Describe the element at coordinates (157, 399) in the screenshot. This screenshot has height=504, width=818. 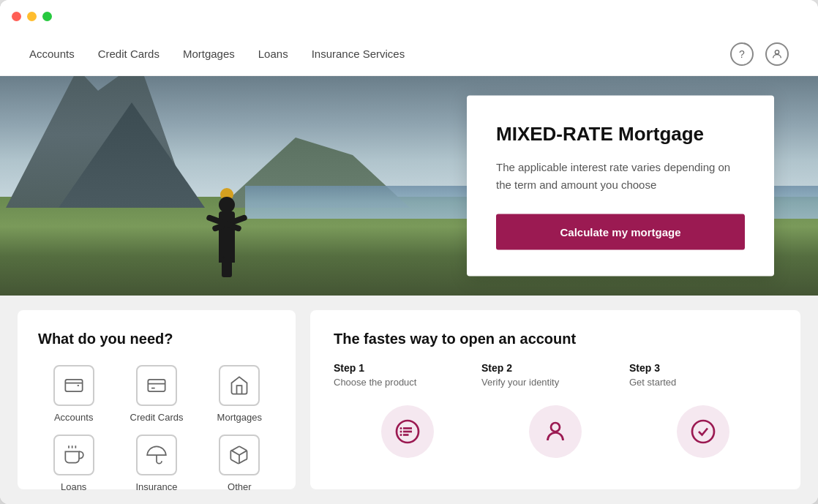
I see `what-do-you-need-card: What do you need? Accounts Credit Cards` at that location.